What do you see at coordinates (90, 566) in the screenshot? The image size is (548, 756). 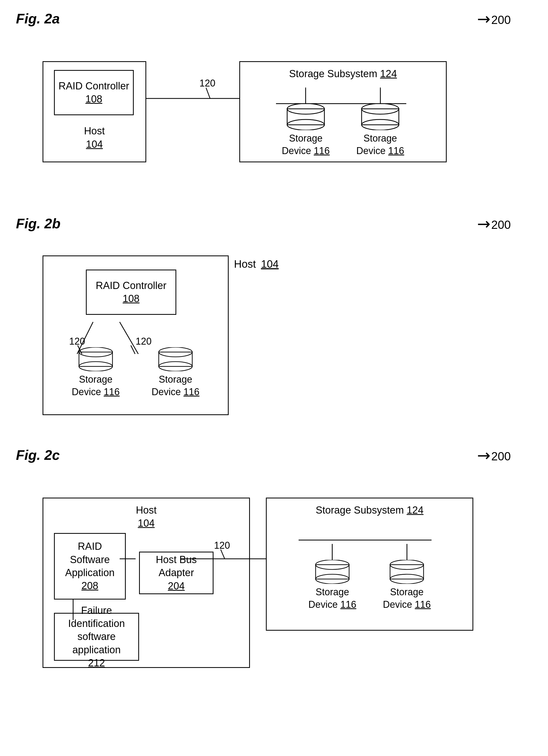 I see `raid-sw-box: RAIDSoftwareApplication 208` at bounding box center [90, 566].